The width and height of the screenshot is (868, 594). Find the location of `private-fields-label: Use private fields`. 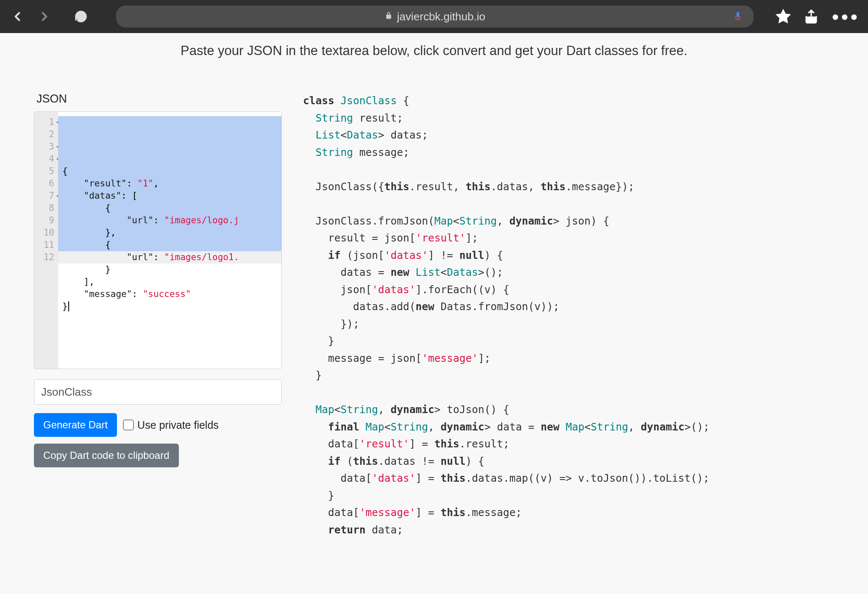

private-fields-label: Use private fields is located at coordinates (178, 425).